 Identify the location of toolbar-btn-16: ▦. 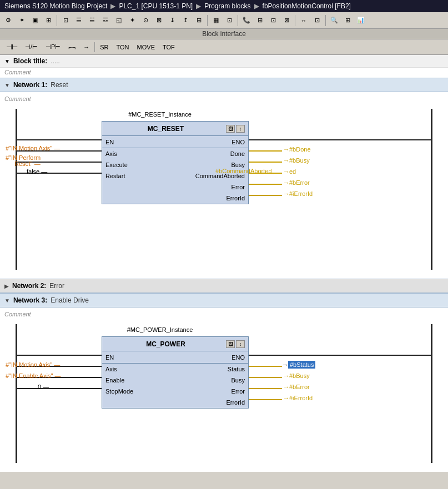
(216, 21).